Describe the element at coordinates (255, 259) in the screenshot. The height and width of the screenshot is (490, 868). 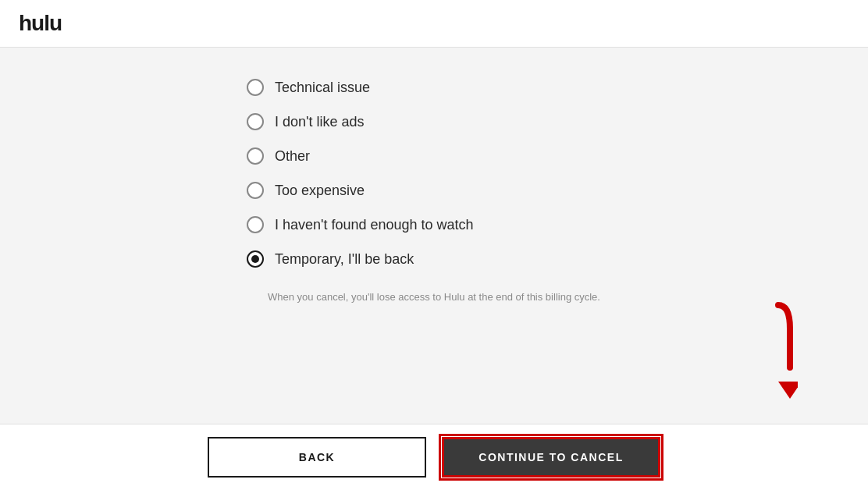
I see `radio-temporary` at that location.